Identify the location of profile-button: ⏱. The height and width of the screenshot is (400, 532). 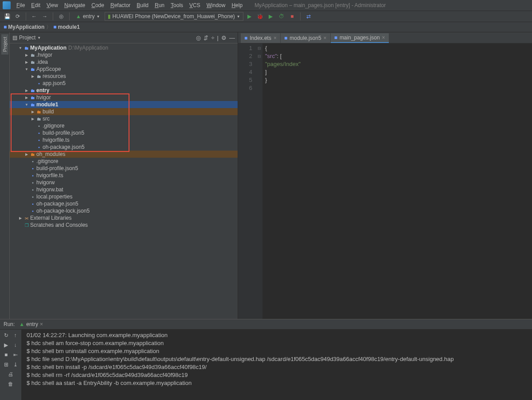
(282, 16).